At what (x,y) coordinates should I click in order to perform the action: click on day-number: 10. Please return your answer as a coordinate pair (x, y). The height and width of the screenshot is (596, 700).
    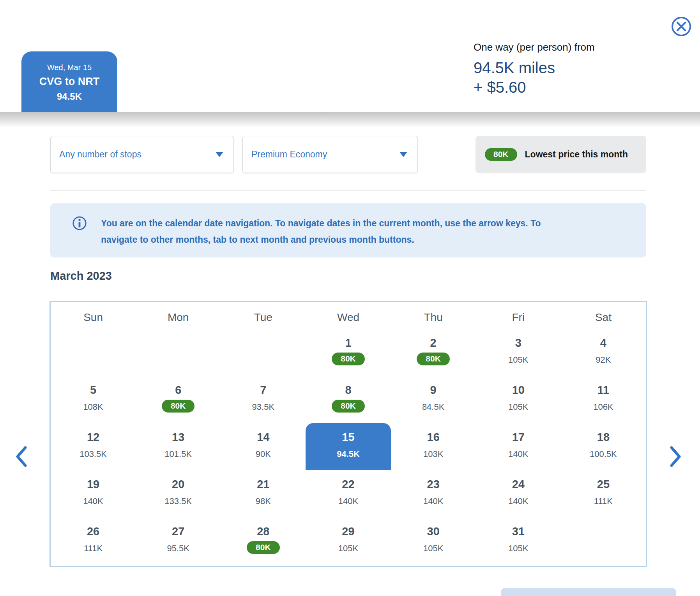
    Looking at the image, I should click on (518, 390).